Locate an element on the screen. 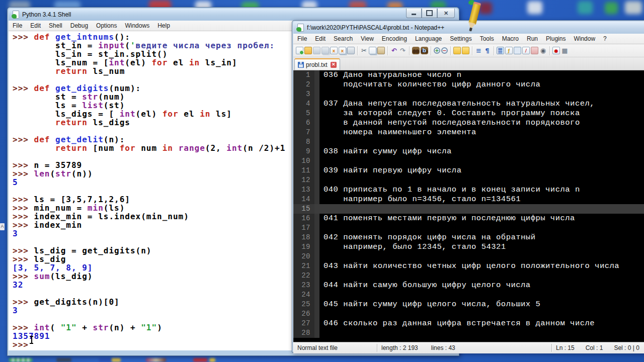 This screenshot has width=644, height=362. save-icon is located at coordinates (317, 50).